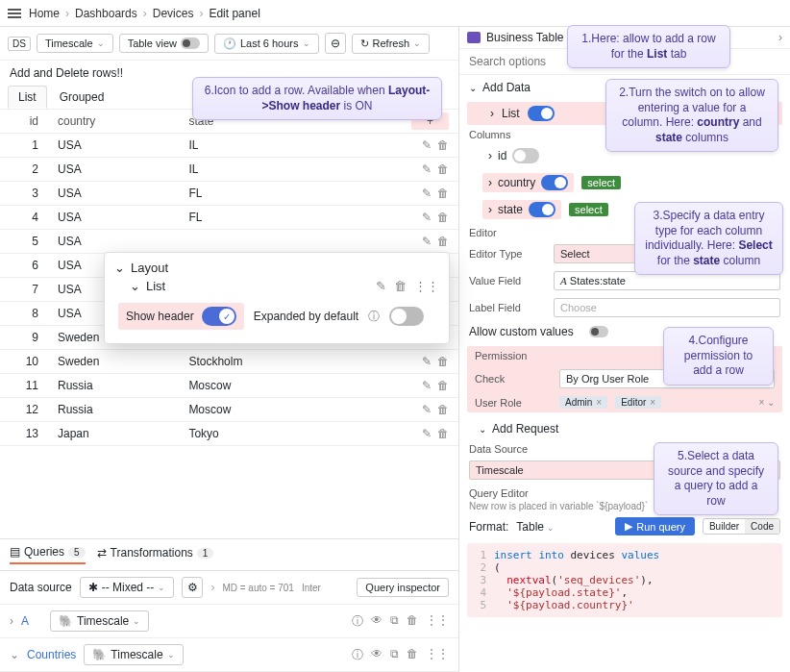 The height and width of the screenshot is (672, 790). Describe the element at coordinates (725, 527) in the screenshot. I see `builder-mode: Builder` at that location.